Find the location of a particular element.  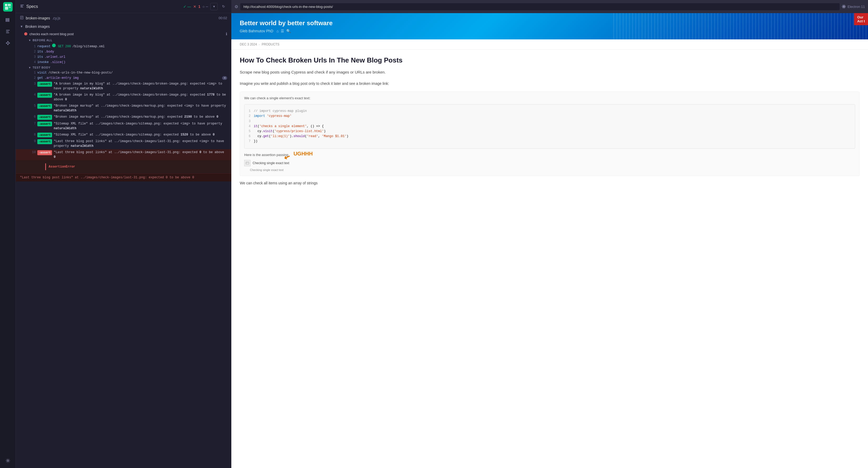

code-ln-1: 1 is located at coordinates (249, 111).